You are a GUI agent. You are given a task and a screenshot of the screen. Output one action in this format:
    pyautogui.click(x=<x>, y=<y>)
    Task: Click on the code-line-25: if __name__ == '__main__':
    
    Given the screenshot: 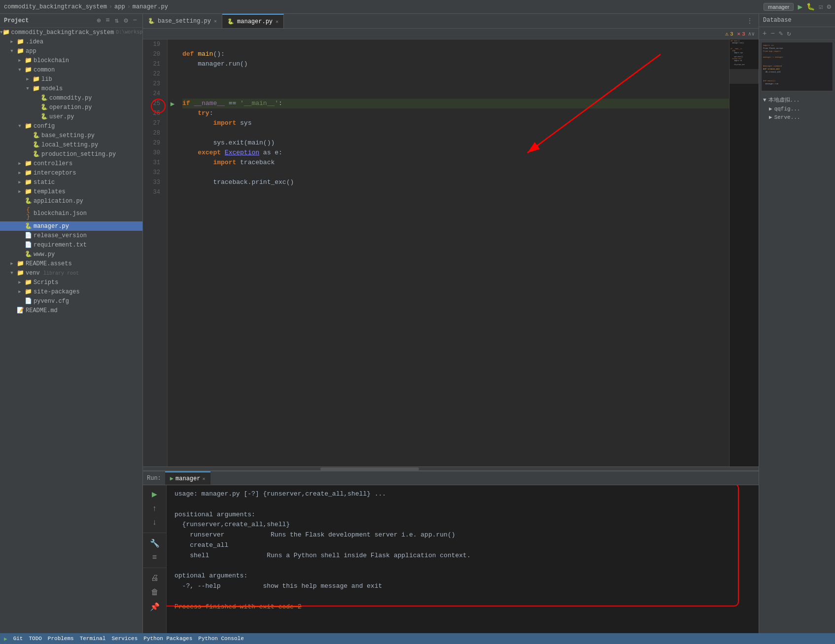 What is the action you would take?
    pyautogui.click(x=455, y=104)
    